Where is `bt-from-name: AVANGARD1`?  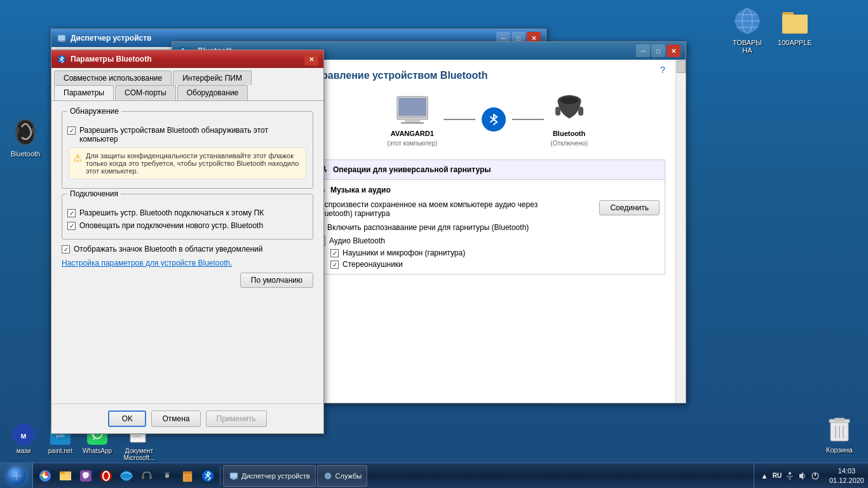
bt-from-name: AVANGARD1 is located at coordinates (412, 133).